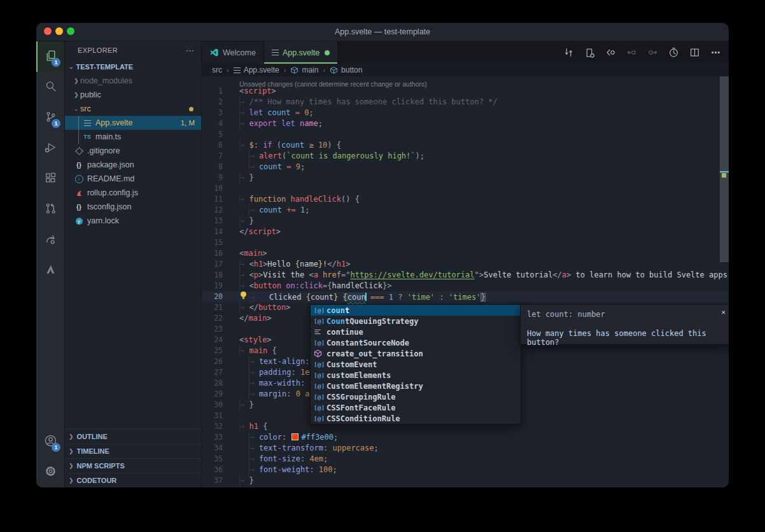 This screenshot has width=765, height=532. What do you see at coordinates (465, 275) in the screenshot?
I see `code-line-18: 18→<p>Visit the <a href="https://svelte.…` at bounding box center [465, 275].